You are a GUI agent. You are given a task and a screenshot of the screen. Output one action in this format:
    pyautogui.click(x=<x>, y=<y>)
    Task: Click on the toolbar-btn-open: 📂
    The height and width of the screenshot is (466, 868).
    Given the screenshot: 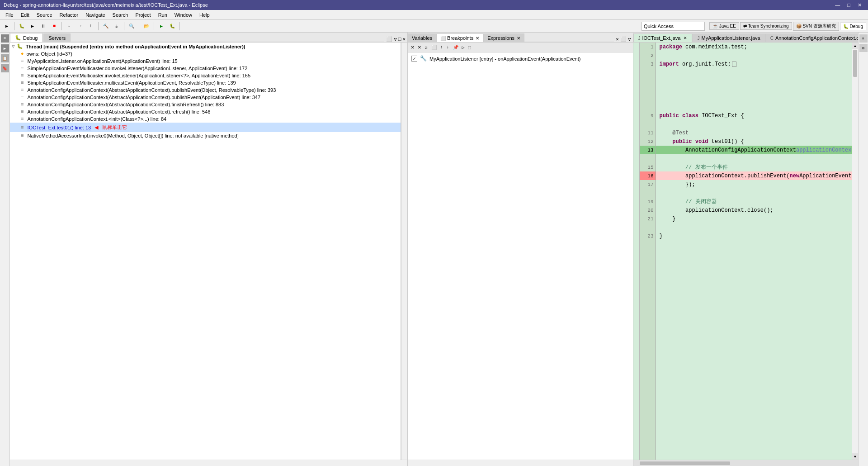 What is the action you would take?
    pyautogui.click(x=146, y=26)
    